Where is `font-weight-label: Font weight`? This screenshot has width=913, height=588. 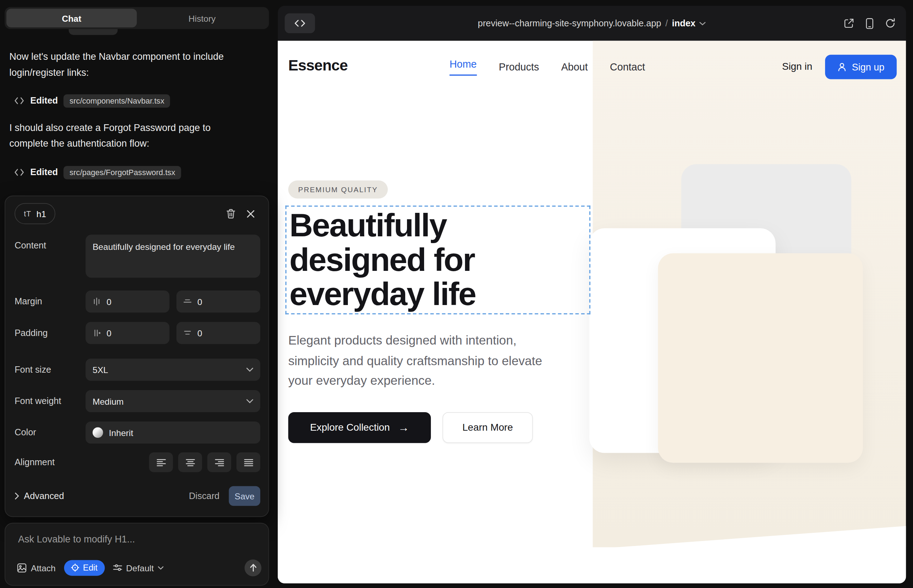 font-weight-label: Font weight is located at coordinates (50, 401).